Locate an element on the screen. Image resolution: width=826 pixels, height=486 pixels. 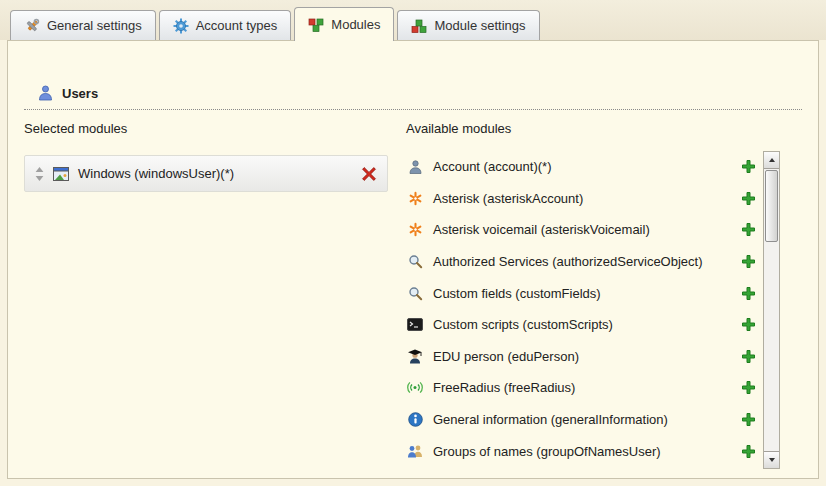
selected-modules-heading: Selected modules is located at coordinates (76, 128).